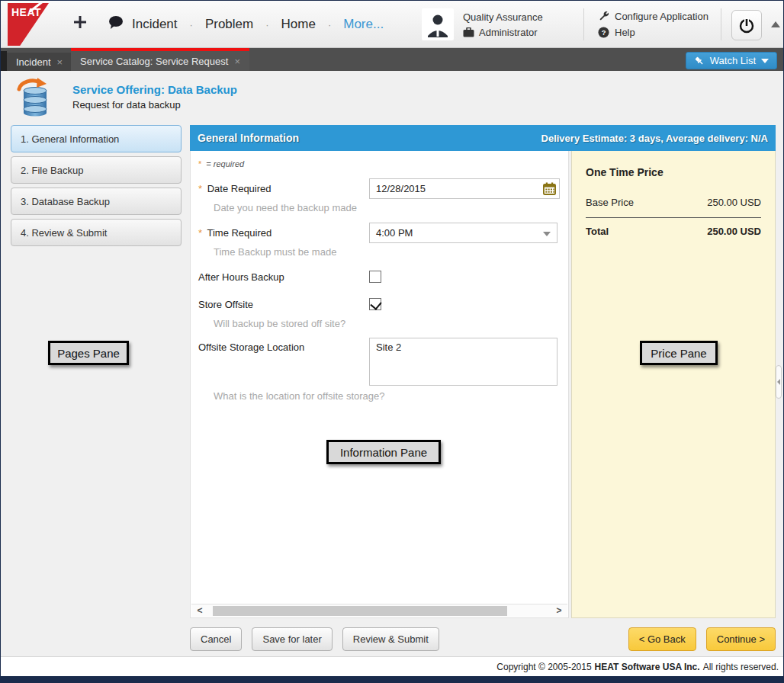  What do you see at coordinates (654, 139) in the screenshot?
I see `delivery-estimate: Delivery Estimate: 3 days, Average deliv…` at bounding box center [654, 139].